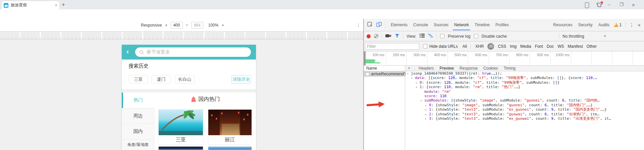  What do you see at coordinates (422, 36) in the screenshot?
I see `use-large-rows-icon` at bounding box center [422, 36].